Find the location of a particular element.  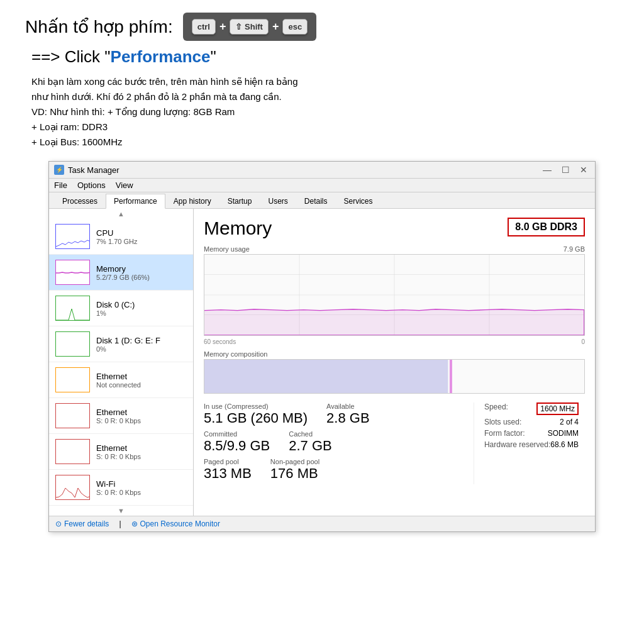

fewer-details-icon: ⊙ is located at coordinates (58, 524).